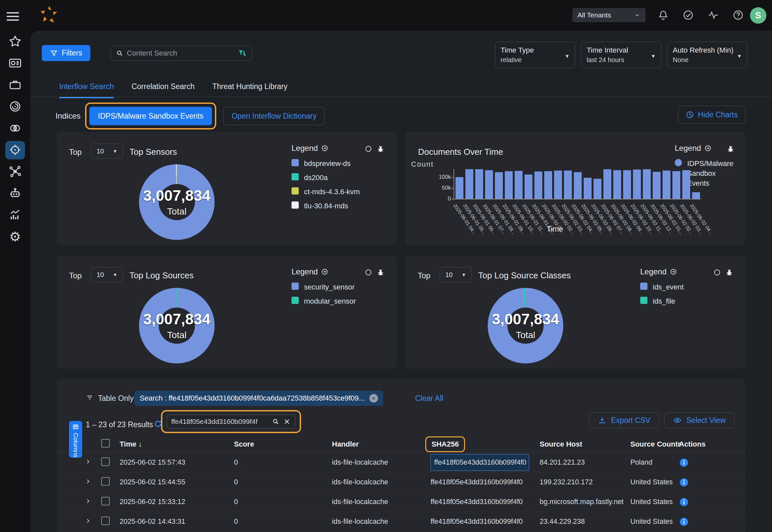 The height and width of the screenshot is (532, 772). I want to click on column-header-sha256: SHA256, so click(445, 444).